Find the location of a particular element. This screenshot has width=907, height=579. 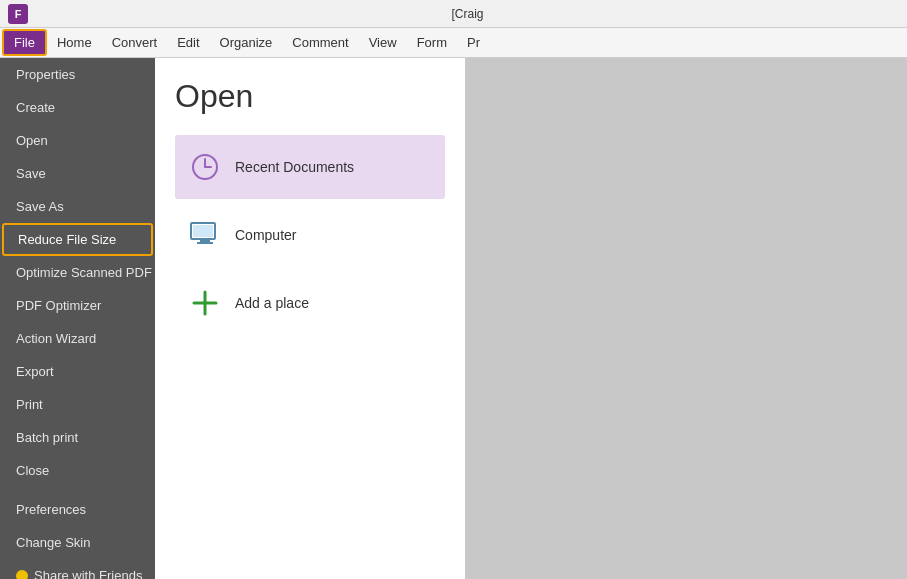

menu-item-organize: Organize is located at coordinates (246, 42).